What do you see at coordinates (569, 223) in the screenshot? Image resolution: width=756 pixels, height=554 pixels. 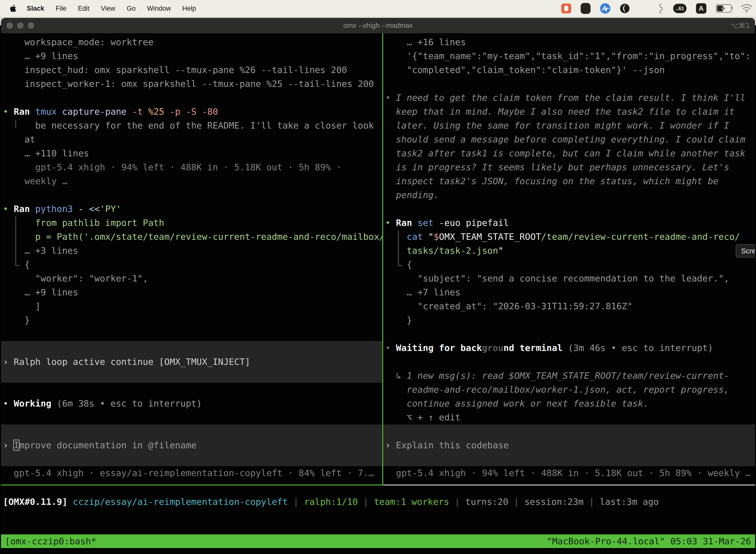 I see `terminal-line: • Ran set -euo pipefail` at bounding box center [569, 223].